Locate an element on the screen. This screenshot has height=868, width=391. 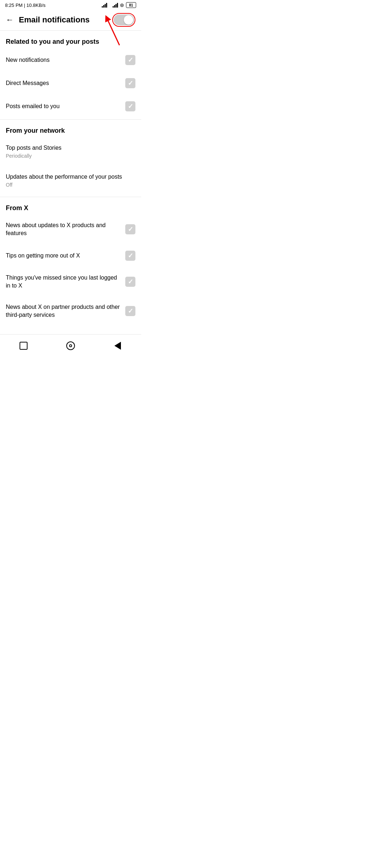
section-related: Related to you and your posts New notifi… is located at coordinates (71, 75).